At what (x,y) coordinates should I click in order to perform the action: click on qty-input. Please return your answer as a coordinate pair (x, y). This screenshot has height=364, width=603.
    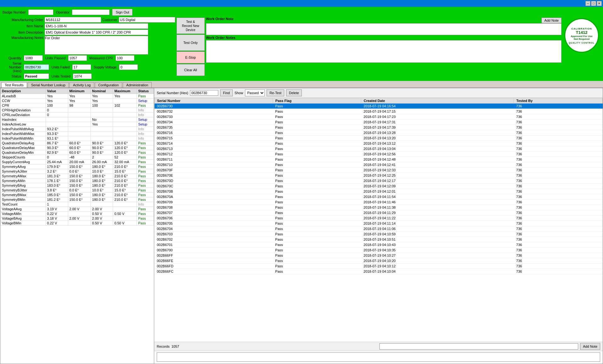
    Looking at the image, I should click on (33, 58).